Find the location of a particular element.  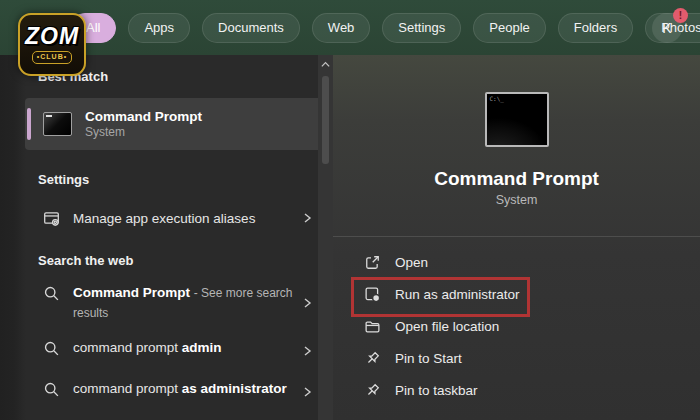

filter-tabs: All Apps Documents Web Settings People F… is located at coordinates (385, 28).